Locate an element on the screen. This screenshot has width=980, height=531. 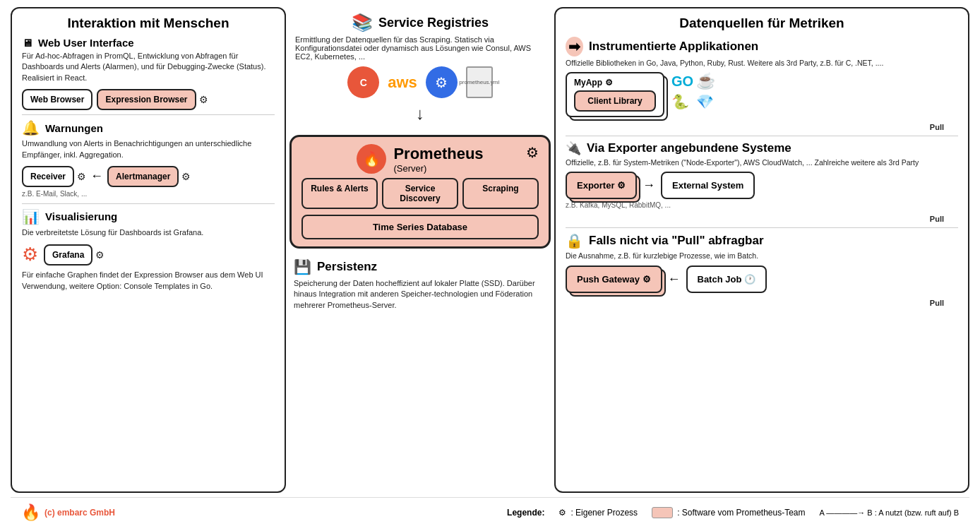
warnungen-heading: Warnungen is located at coordinates (74, 129).